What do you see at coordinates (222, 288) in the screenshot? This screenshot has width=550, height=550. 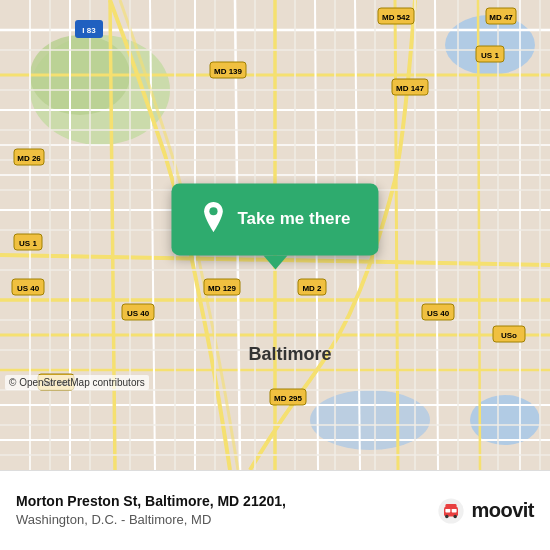 I see `svg-text: MD 129` at bounding box center [222, 288].